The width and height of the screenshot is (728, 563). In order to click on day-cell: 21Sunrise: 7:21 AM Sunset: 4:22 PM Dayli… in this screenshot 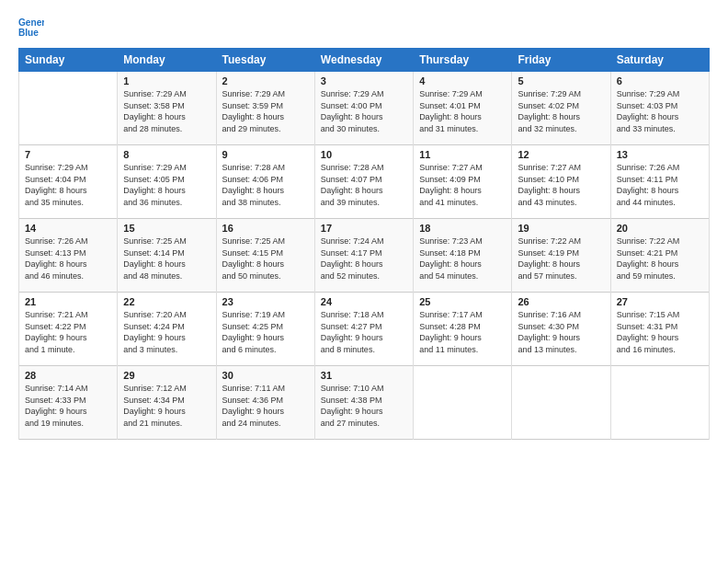, I will do `click(68, 329)`.